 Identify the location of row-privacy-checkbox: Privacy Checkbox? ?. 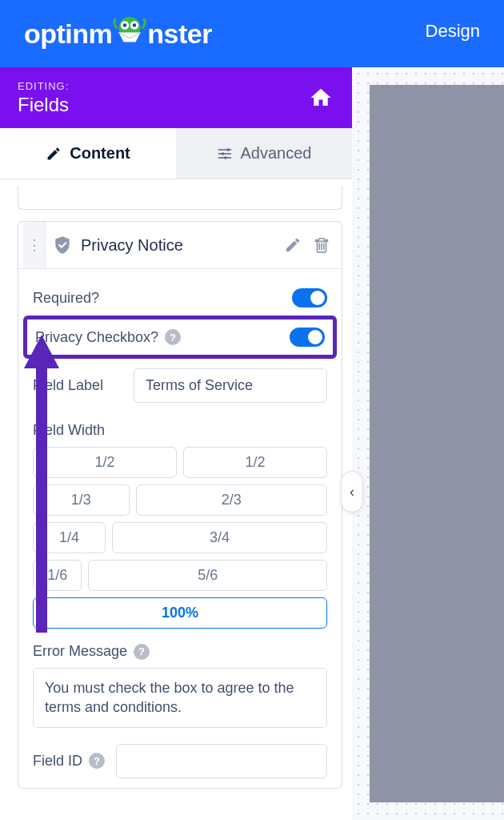
(180, 337).